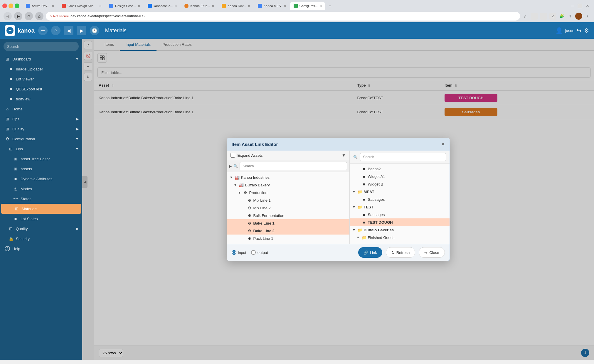 The height and width of the screenshot is (364, 594). Describe the element at coordinates (18, 16) in the screenshot. I see `forward-button: ▶` at that location.